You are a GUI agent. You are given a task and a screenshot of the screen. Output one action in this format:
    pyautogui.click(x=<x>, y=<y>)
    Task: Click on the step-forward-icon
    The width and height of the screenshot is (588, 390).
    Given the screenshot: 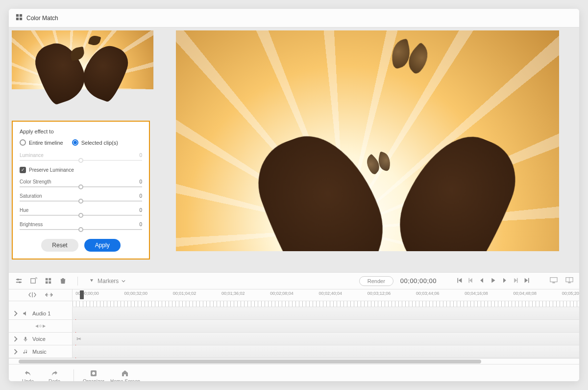 What is the action you would take?
    pyautogui.click(x=515, y=281)
    